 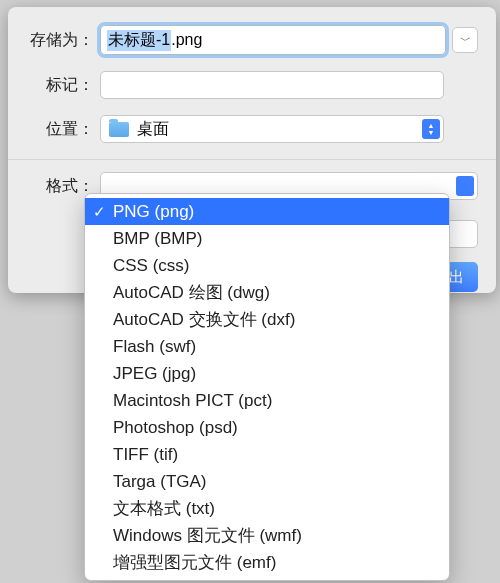 I want to click on format-option: ✓PNG (png), so click(x=267, y=212).